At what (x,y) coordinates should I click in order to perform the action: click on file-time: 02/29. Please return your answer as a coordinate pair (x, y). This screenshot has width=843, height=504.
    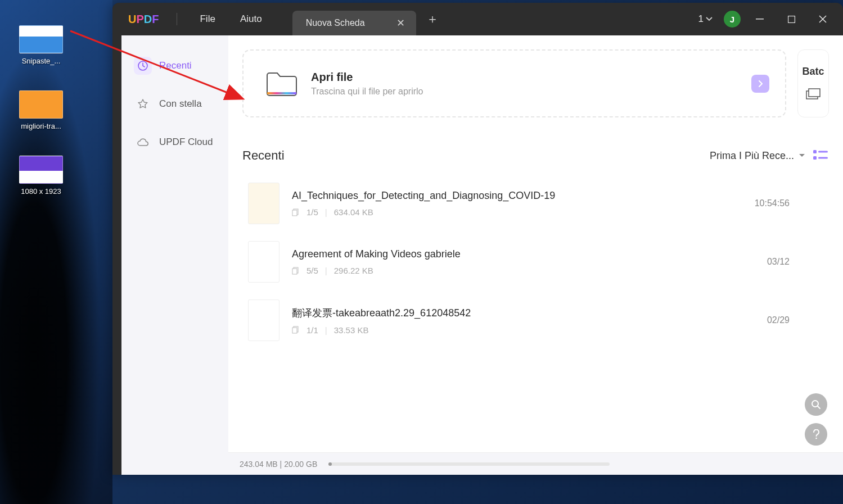
    Looking at the image, I should click on (778, 320).